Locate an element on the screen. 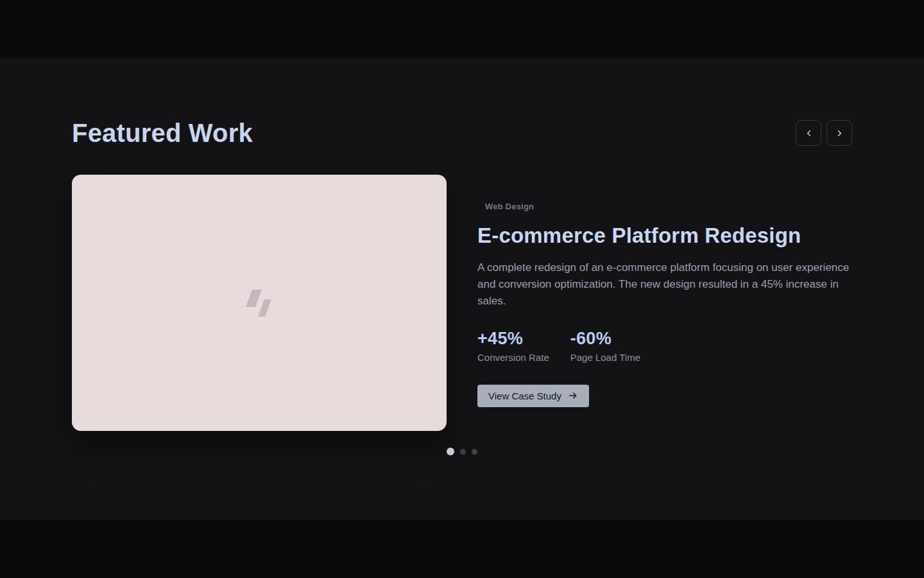 The width and height of the screenshot is (924, 578). stat-page-load-time: -60% Page Load Time is located at coordinates (606, 346).